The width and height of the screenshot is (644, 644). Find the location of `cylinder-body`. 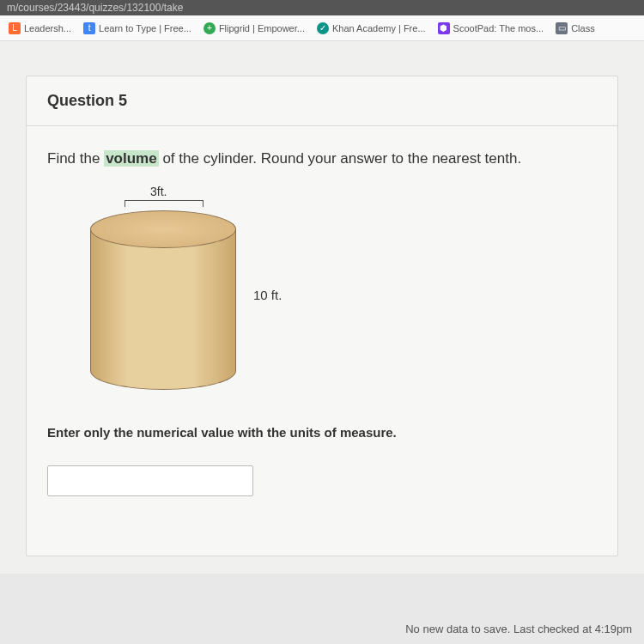

cylinder-body is located at coordinates (163, 301).